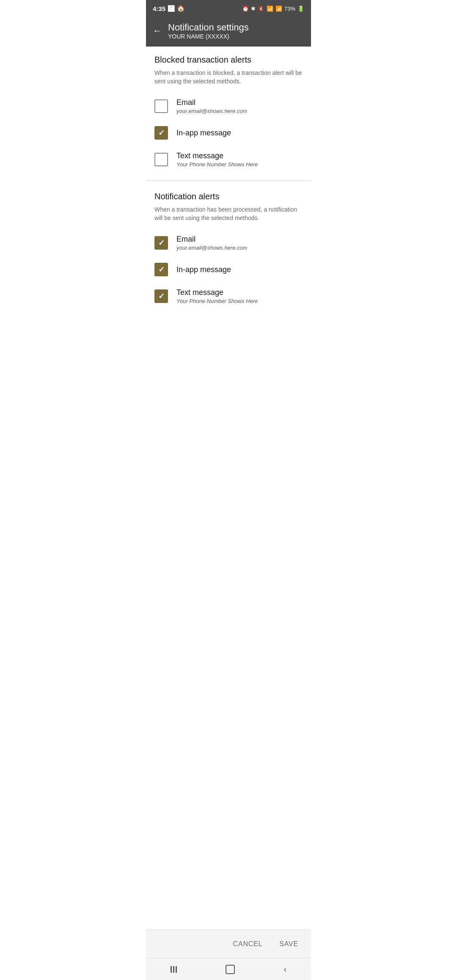 The image size is (457, 980). Describe the element at coordinates (161, 160) in the screenshot. I see `blocked-text-checkbox-wrapper` at that location.